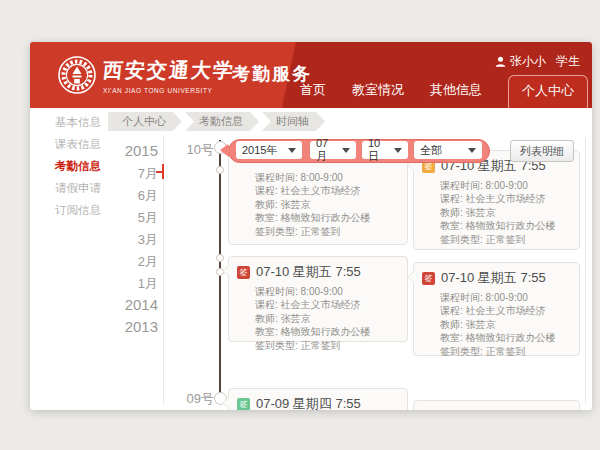 The image size is (600, 450). What do you see at coordinates (586, 271) in the screenshot?
I see `scrollbar-track` at bounding box center [586, 271].